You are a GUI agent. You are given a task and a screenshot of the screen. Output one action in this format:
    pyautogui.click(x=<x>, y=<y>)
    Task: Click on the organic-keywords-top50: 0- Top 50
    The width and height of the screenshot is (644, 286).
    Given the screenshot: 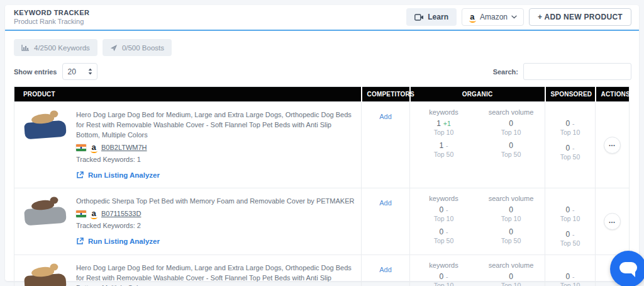 What is the action you would take?
    pyautogui.click(x=444, y=236)
    